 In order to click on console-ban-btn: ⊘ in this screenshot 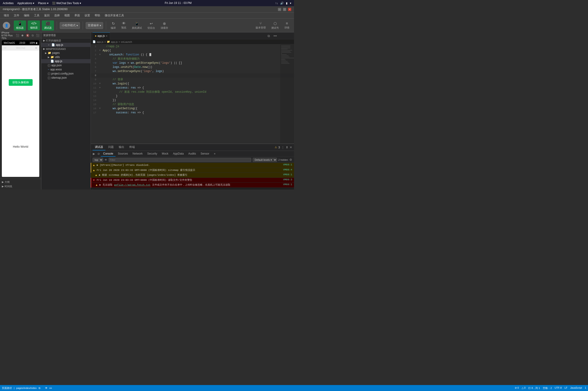, I will do `click(99, 154)`.